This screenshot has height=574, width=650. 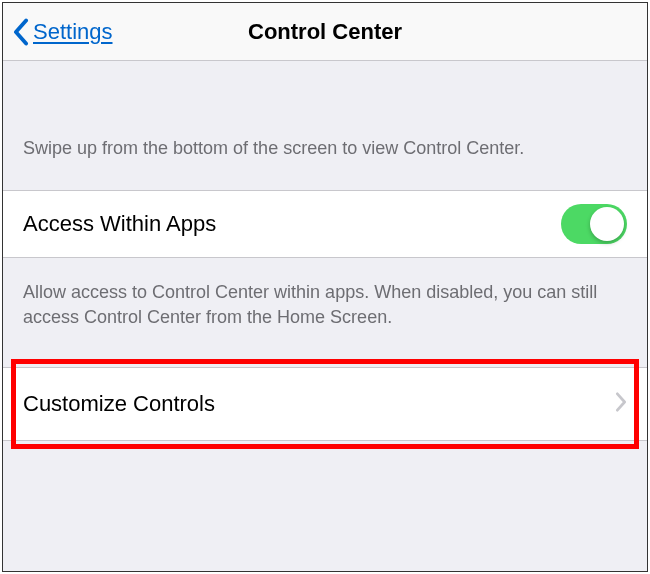 What do you see at coordinates (325, 404) in the screenshot?
I see `customize-controls-row: Customize Controls` at bounding box center [325, 404].